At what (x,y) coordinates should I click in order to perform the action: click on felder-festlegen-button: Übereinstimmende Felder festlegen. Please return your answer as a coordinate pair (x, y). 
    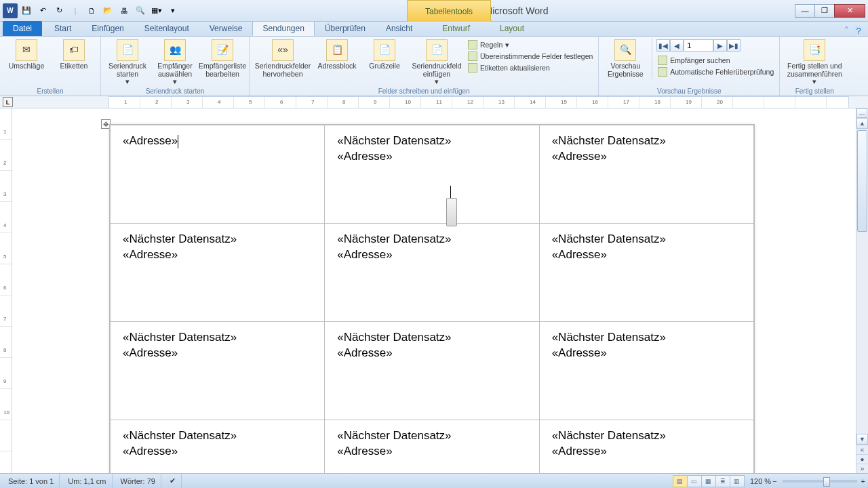
    Looking at the image, I should click on (530, 56).